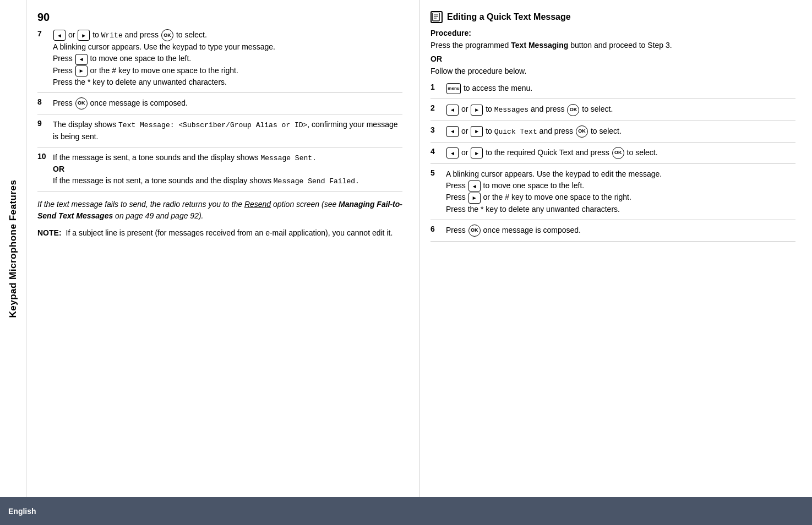  I want to click on step-num-10: 10, so click(43, 169).